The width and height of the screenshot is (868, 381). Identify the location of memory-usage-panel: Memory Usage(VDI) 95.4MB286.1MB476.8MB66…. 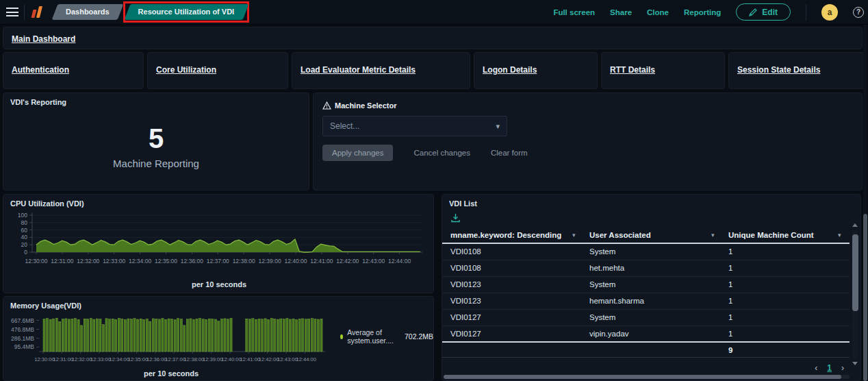
(218, 339).